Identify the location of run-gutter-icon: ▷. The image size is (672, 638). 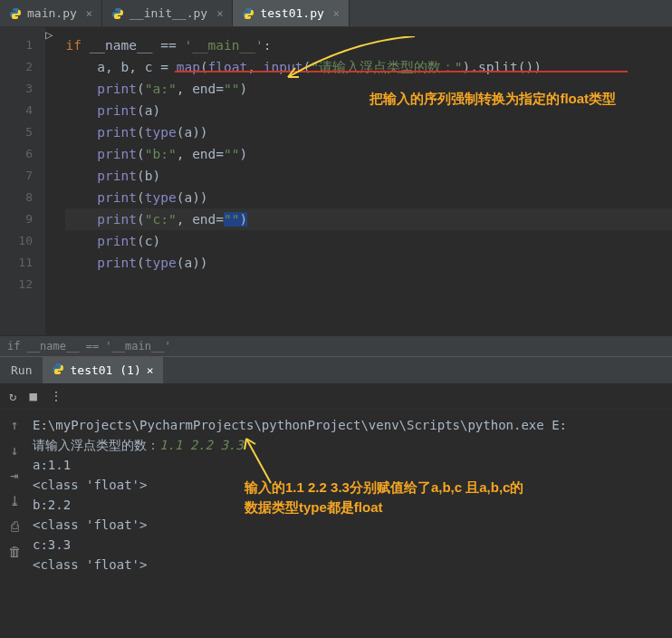
(49, 181).